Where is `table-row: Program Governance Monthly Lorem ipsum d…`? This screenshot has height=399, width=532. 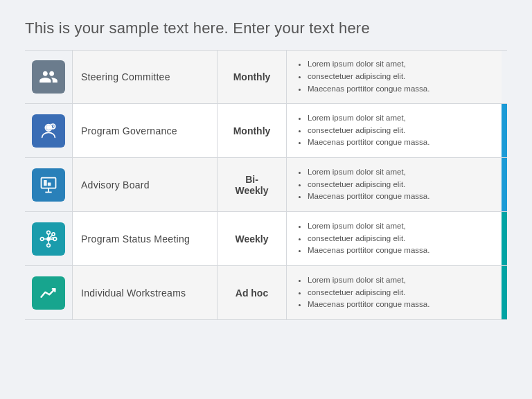
table-row: Program Governance Monthly Lorem ipsum d… is located at coordinates (266, 131).